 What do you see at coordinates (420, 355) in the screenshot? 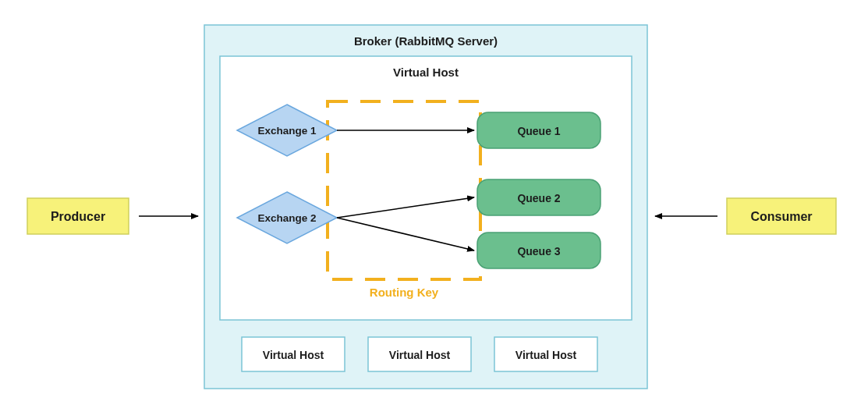
I see `virtual-host-small-2-label: Virtual Host` at bounding box center [420, 355].